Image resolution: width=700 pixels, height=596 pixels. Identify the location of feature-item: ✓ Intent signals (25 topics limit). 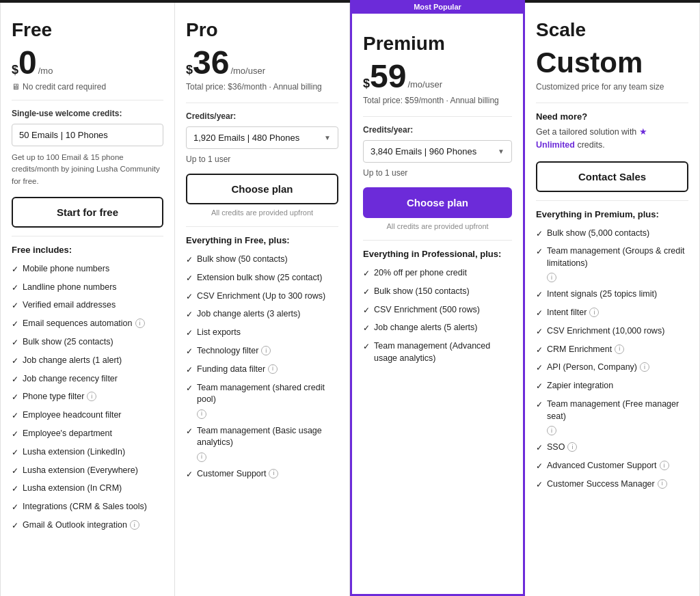
(612, 295).